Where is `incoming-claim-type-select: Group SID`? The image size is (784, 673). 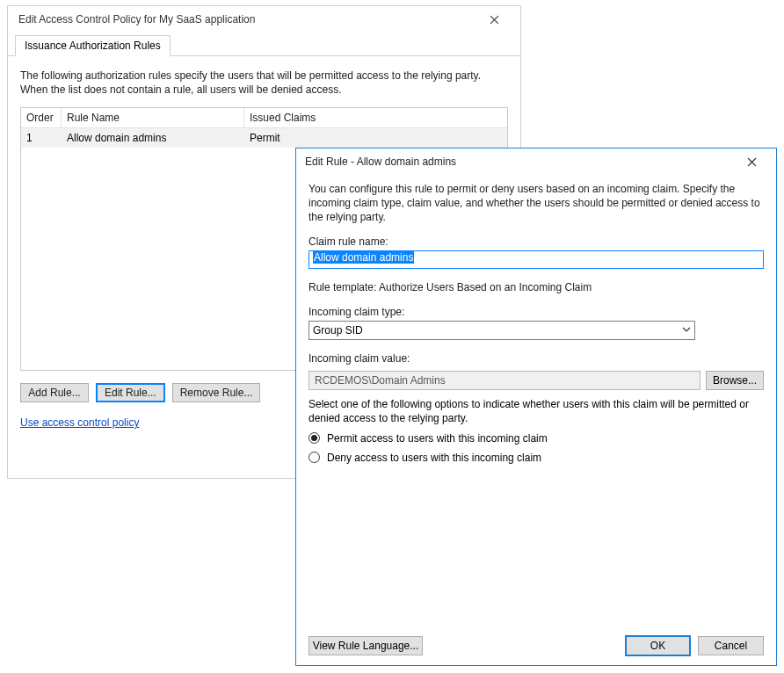 incoming-claim-type-select: Group SID is located at coordinates (502, 330).